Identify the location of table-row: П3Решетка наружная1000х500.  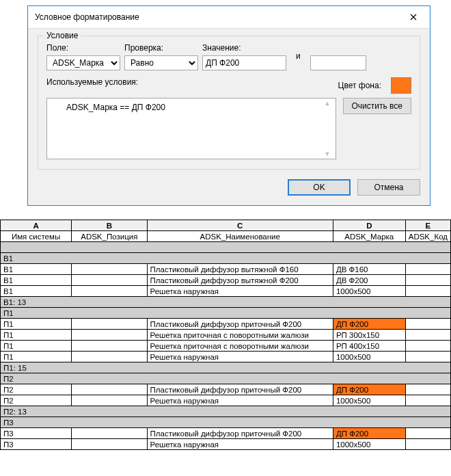
(226, 445).